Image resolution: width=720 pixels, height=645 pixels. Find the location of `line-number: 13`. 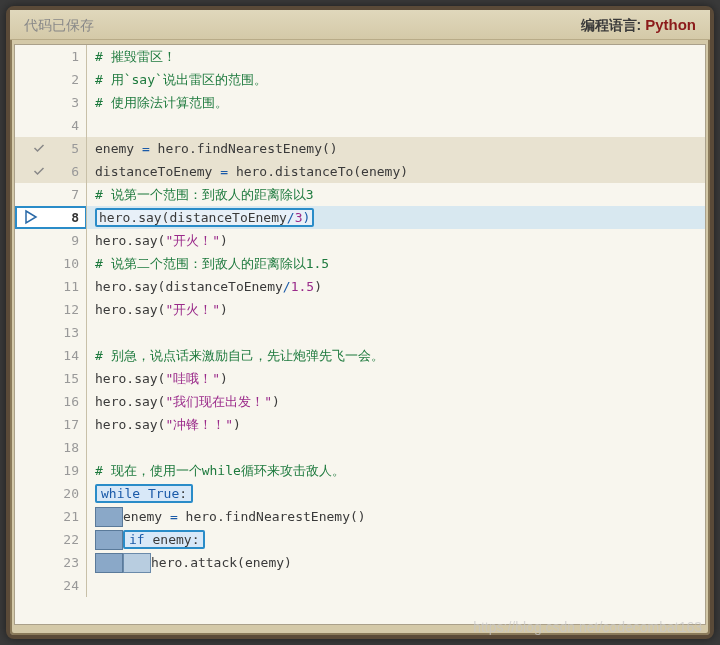

line-number: 13 is located at coordinates (69, 332).